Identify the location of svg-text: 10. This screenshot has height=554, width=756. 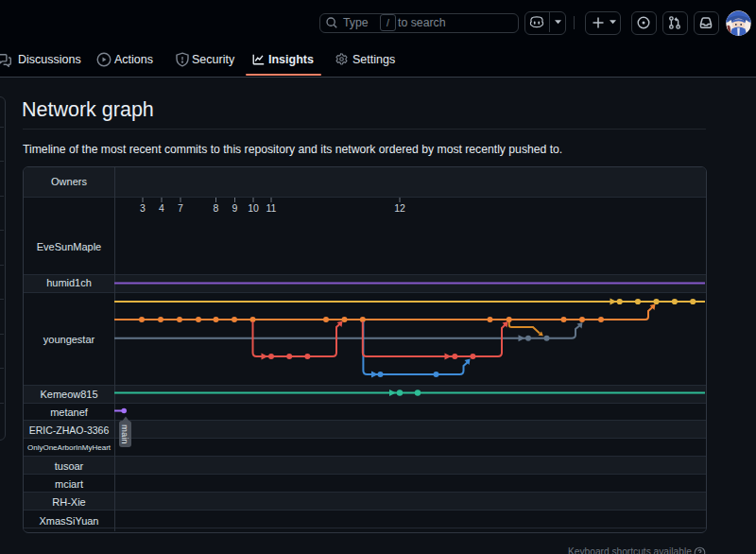
(253, 208).